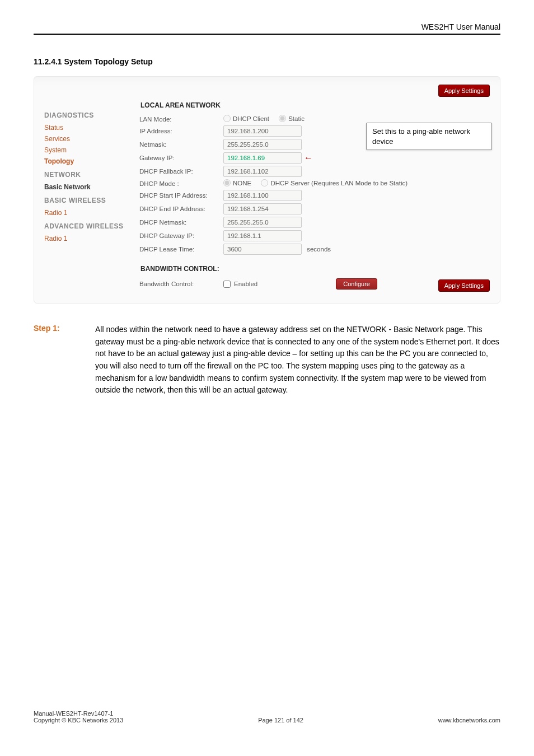  What do you see at coordinates (181, 184) in the screenshot?
I see `dhcp-mode-label: DHCP Mode :` at bounding box center [181, 184].